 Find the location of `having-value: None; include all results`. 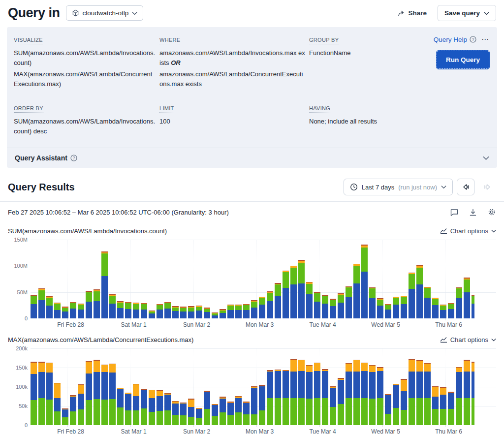

having-value: None; include all results is located at coordinates (361, 122).